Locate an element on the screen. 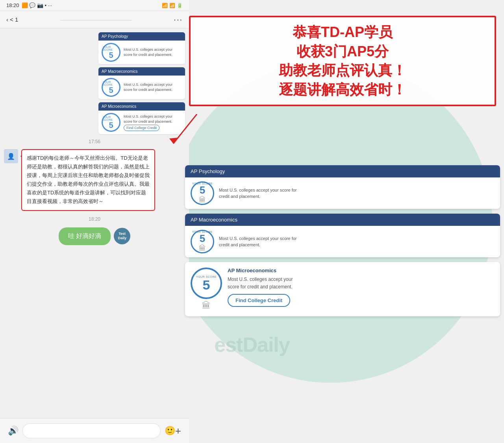  announcement-line1: 恭喜TD-AP学员 is located at coordinates (343, 32).